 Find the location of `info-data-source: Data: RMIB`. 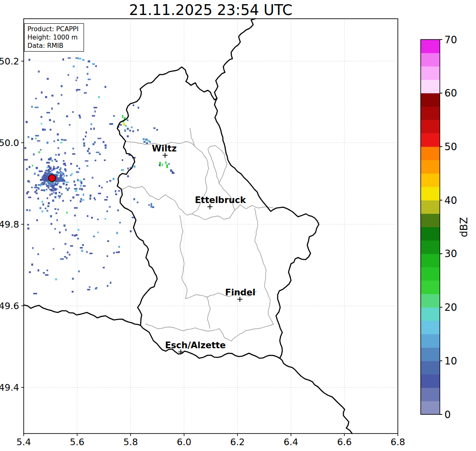

info-data-source: Data: RMIB is located at coordinates (54, 46).